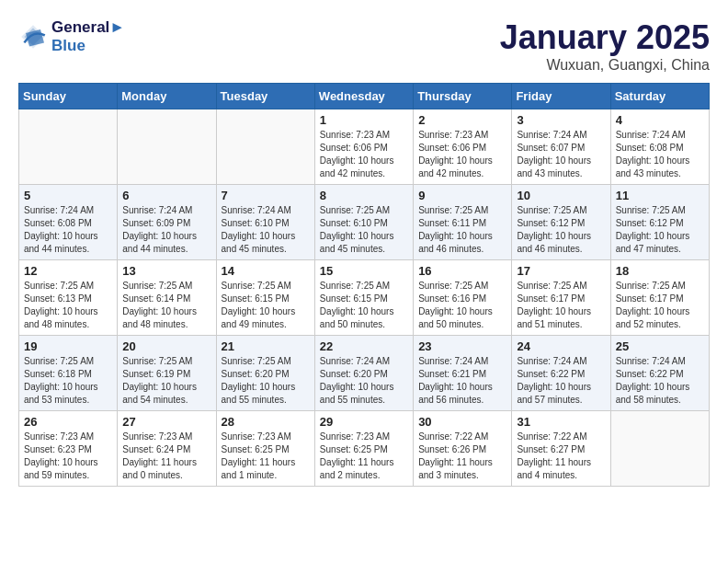 The height and width of the screenshot is (563, 728). What do you see at coordinates (265, 97) in the screenshot?
I see `weekday-header-tuesday: Tuesday` at bounding box center [265, 97].